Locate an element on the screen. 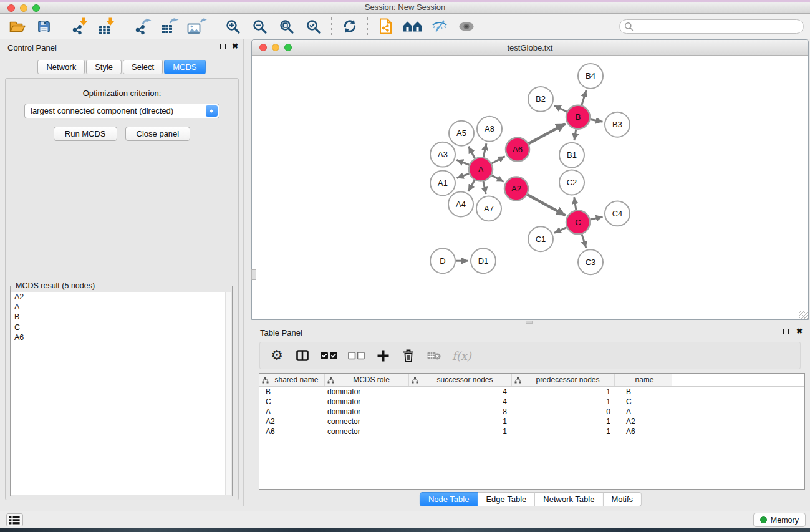 This screenshot has width=810, height=532. task-history-button is located at coordinates (15, 520).